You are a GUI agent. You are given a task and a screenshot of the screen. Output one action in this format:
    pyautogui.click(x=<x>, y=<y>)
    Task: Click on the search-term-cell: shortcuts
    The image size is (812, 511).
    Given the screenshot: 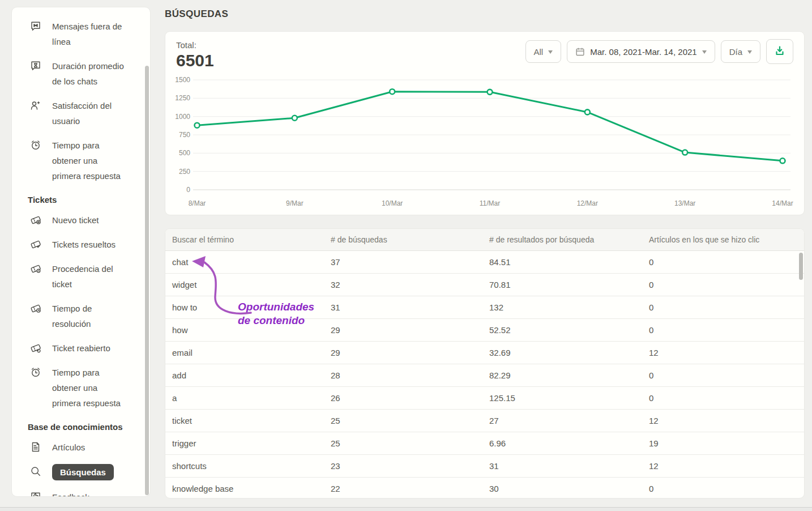 What is the action you would take?
    pyautogui.click(x=245, y=466)
    